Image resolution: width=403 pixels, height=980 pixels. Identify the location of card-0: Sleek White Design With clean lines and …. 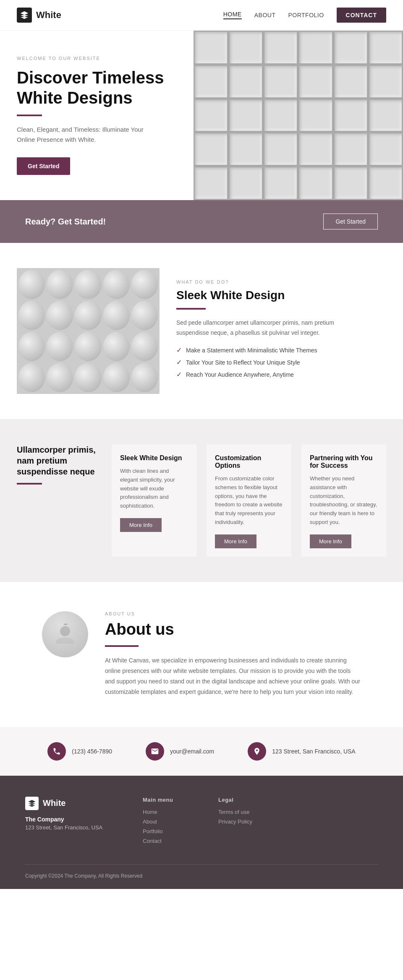
(154, 500).